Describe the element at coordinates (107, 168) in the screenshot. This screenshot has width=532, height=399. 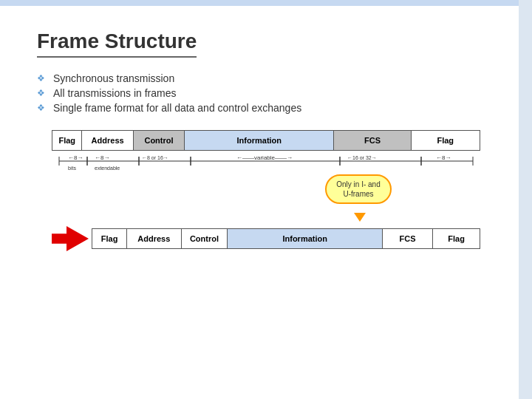
I see `svg-text: extendable` at that location.